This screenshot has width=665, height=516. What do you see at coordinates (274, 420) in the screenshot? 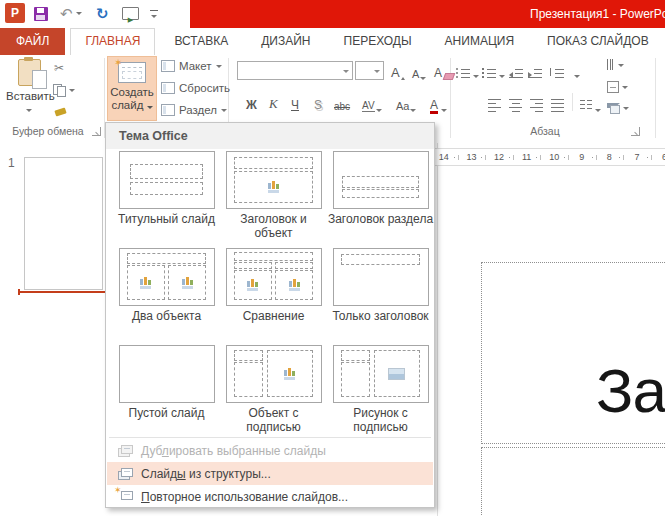
I see `layout-label: Объект с подписью` at bounding box center [274, 420].